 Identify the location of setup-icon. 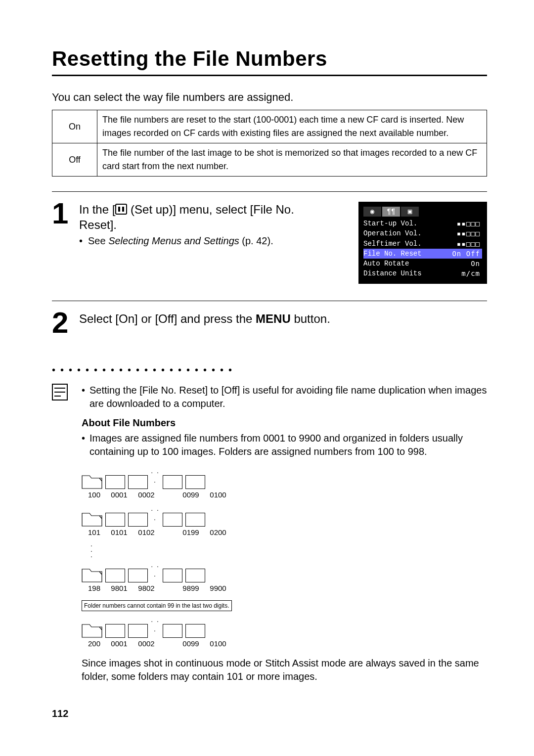
(121, 209).